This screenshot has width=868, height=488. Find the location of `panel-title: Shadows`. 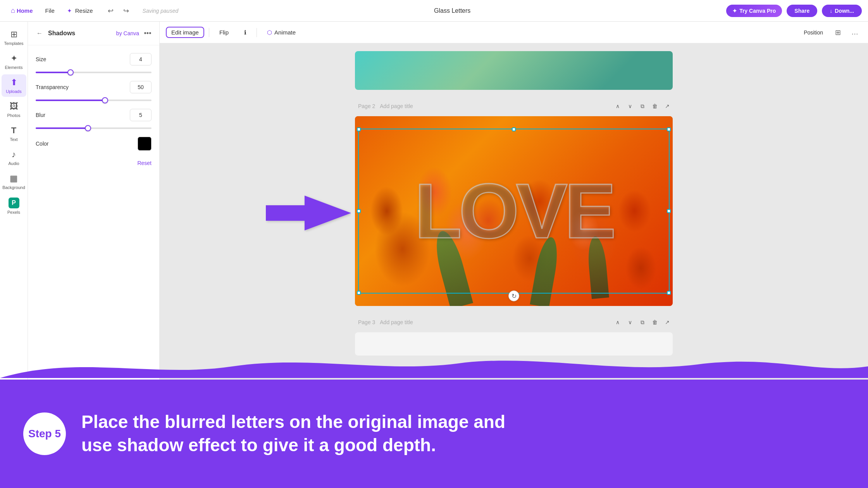

panel-title: Shadows is located at coordinates (81, 33).